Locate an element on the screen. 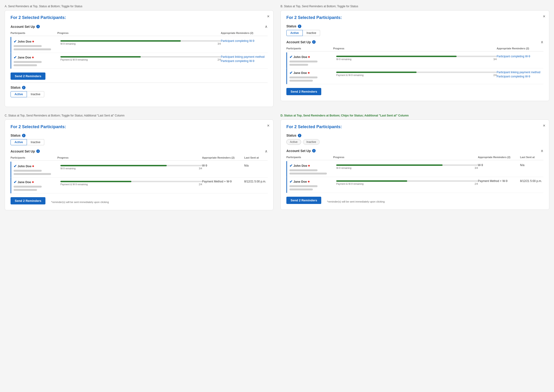  chip-inactive-d: Inactive is located at coordinates (311, 142).